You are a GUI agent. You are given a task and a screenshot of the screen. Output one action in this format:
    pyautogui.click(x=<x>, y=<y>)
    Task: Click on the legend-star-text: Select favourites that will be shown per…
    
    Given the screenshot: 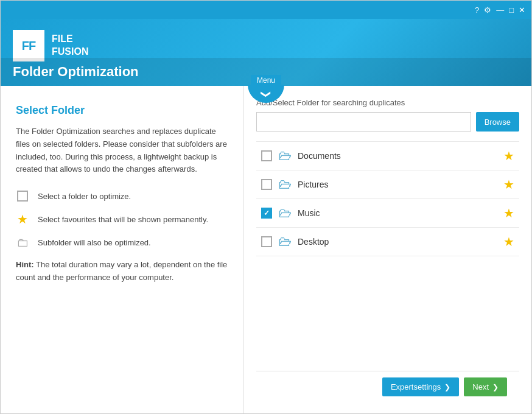 What is the action you would take?
    pyautogui.click(x=123, y=219)
    